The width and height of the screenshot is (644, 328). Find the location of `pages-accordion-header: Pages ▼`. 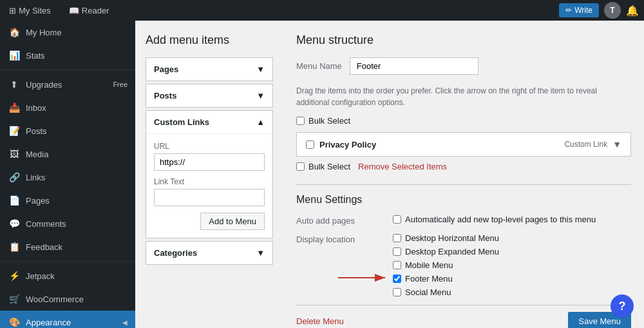

pages-accordion-header: Pages ▼ is located at coordinates (209, 70).